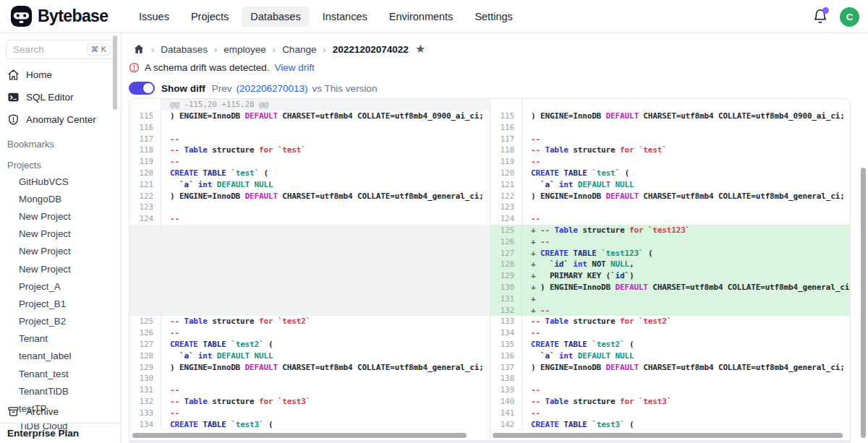 The height and width of the screenshot is (443, 868). Describe the element at coordinates (326, 150) in the screenshot. I see `code-line: -- Table structure for `test`` at that location.